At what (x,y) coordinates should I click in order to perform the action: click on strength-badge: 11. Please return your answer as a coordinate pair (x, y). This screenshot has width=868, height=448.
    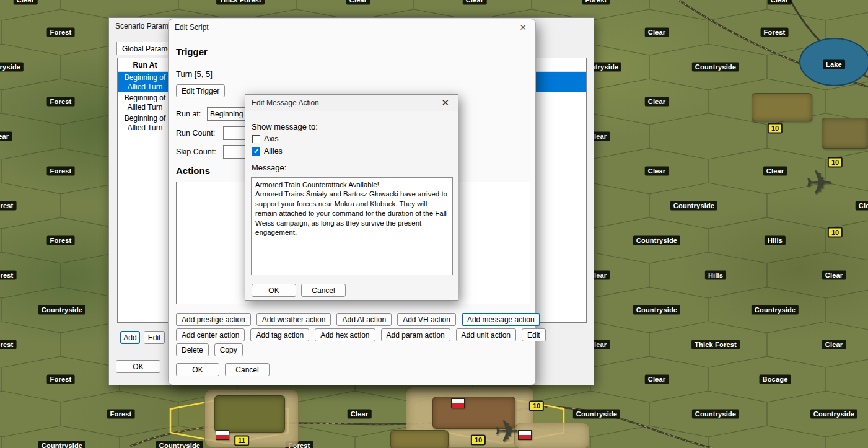
    Looking at the image, I should click on (242, 441).